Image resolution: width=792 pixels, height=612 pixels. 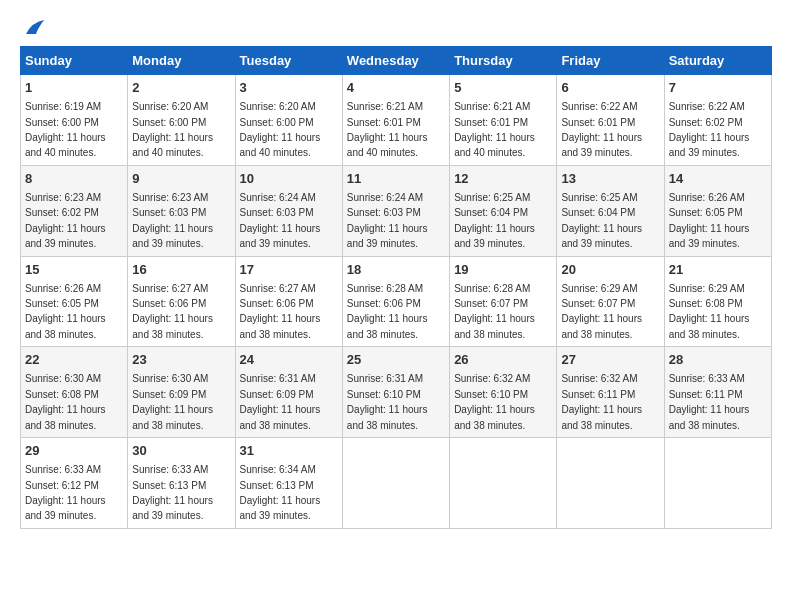 What do you see at coordinates (289, 88) in the screenshot?
I see `day-number: 3` at bounding box center [289, 88].